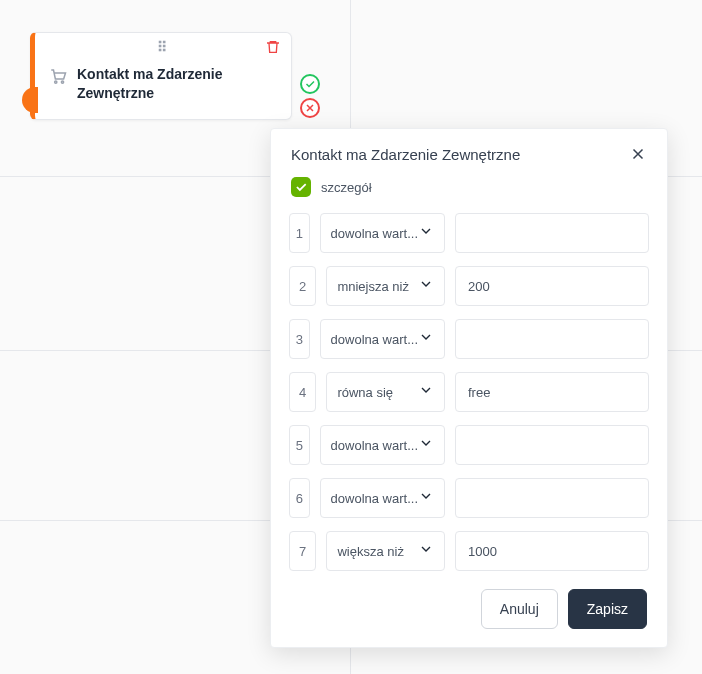 The width and height of the screenshot is (702, 674). What do you see at coordinates (302, 392) in the screenshot?
I see `row-number: 4` at bounding box center [302, 392].